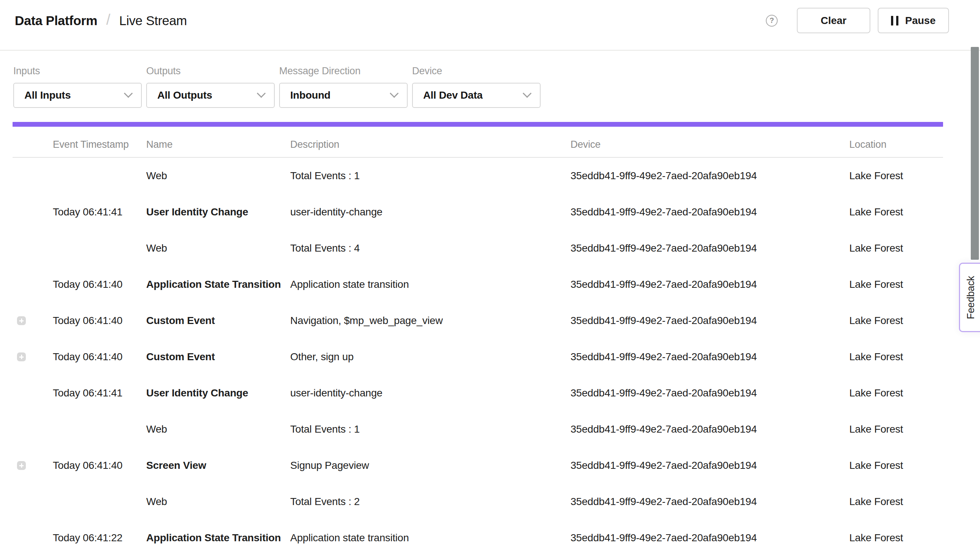  Describe the element at coordinates (153, 21) in the screenshot. I see `breadcrumb-live-stream: Live Stream` at that location.